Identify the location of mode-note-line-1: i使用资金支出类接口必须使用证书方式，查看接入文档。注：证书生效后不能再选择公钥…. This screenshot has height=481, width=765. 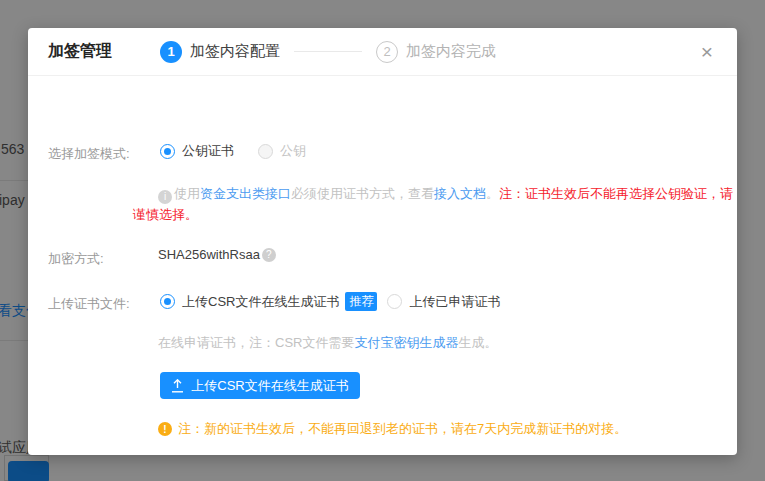
(446, 194).